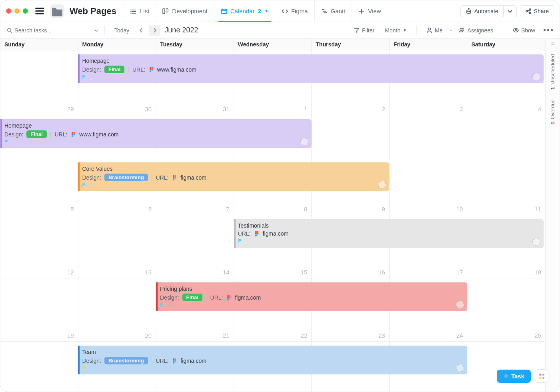 This screenshot has height=392, width=560. What do you see at coordinates (244, 11) in the screenshot?
I see `tab-calendar: Calendar 2 ▼` at bounding box center [244, 11].